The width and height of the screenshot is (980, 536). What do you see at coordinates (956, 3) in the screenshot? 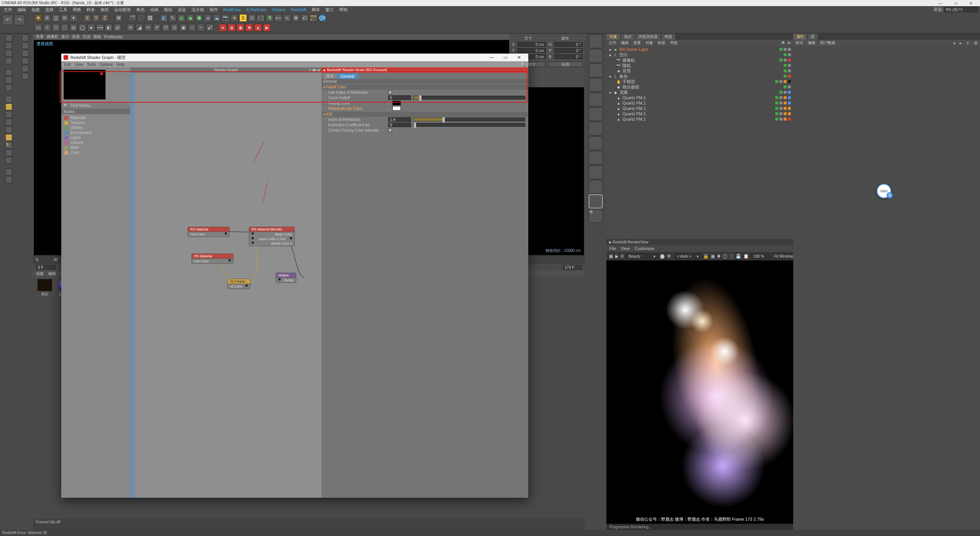
I see `maximize-button: ▭` at bounding box center [956, 3].